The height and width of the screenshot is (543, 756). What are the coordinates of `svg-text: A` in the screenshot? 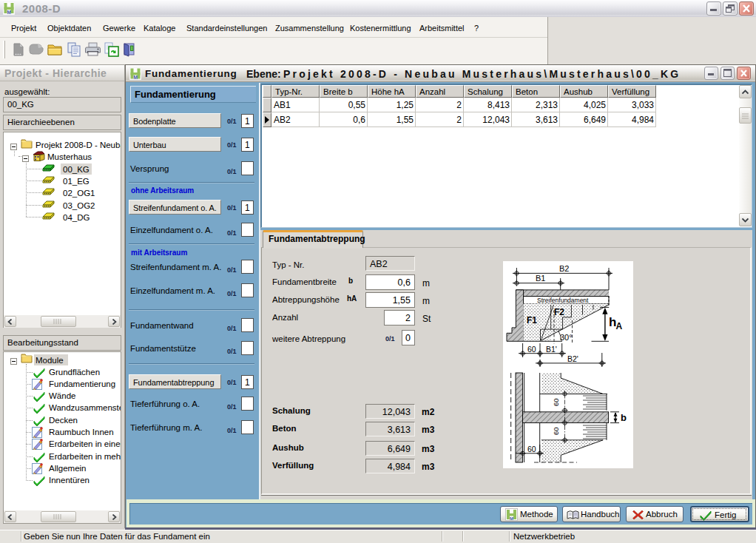 It's located at (620, 326).